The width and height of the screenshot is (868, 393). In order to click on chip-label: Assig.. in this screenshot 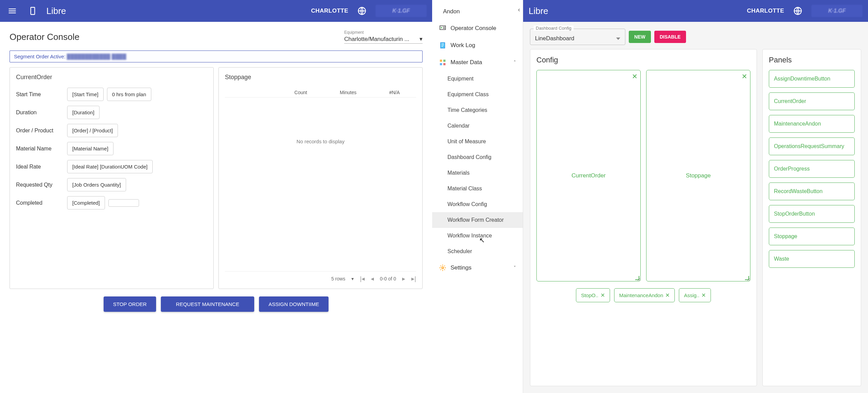, I will do `click(692, 295)`.